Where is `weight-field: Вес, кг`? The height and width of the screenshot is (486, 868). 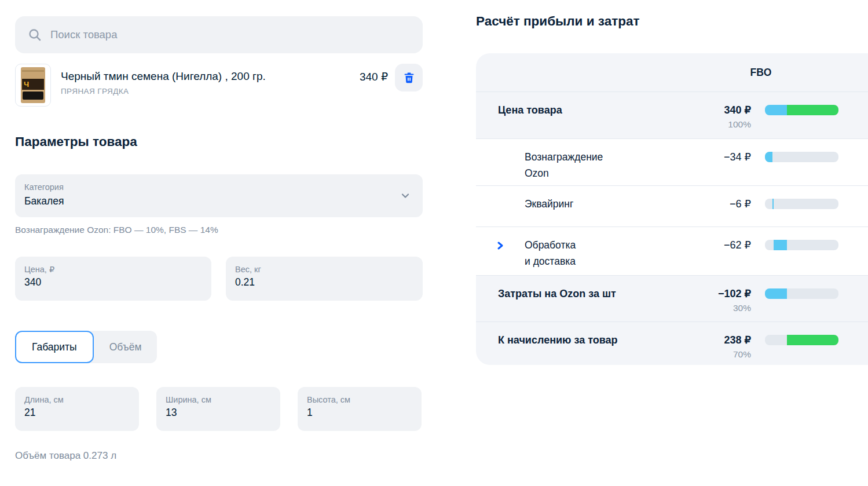 weight-field: Вес, кг is located at coordinates (324, 279).